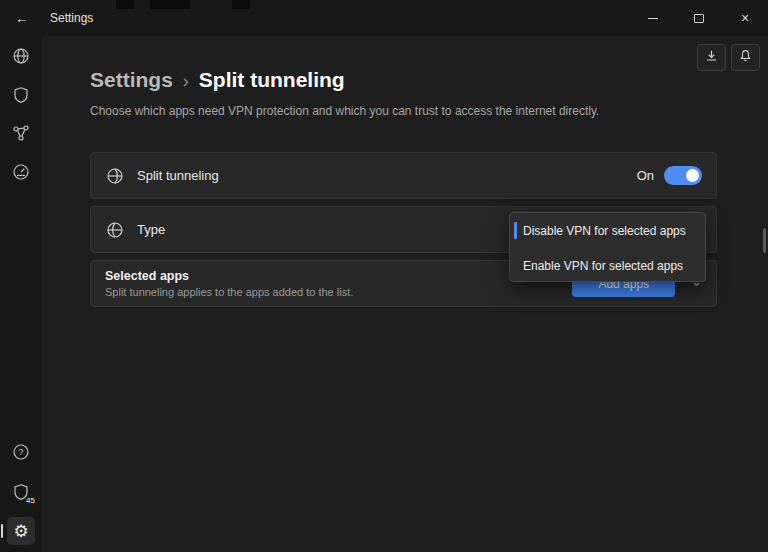 This screenshot has width=768, height=552. What do you see at coordinates (683, 176) in the screenshot?
I see `split-tunneling-toggle` at bounding box center [683, 176].